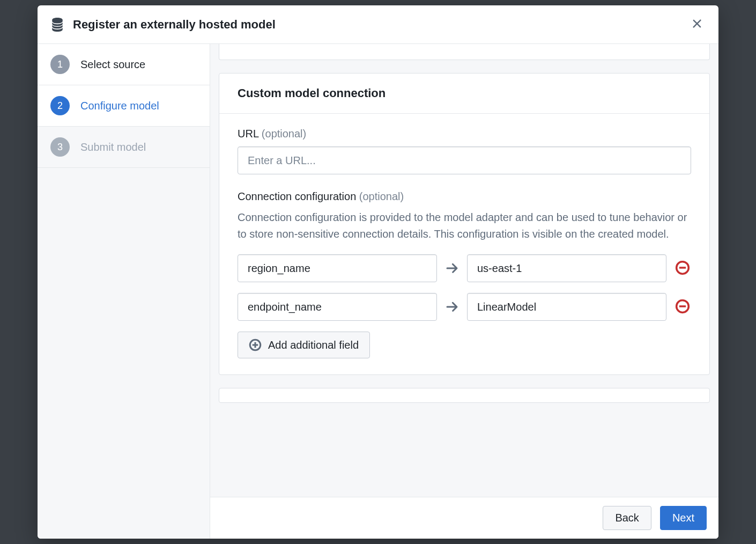 This screenshot has height=544, width=756. I want to click on next-panel-top, so click(464, 395).